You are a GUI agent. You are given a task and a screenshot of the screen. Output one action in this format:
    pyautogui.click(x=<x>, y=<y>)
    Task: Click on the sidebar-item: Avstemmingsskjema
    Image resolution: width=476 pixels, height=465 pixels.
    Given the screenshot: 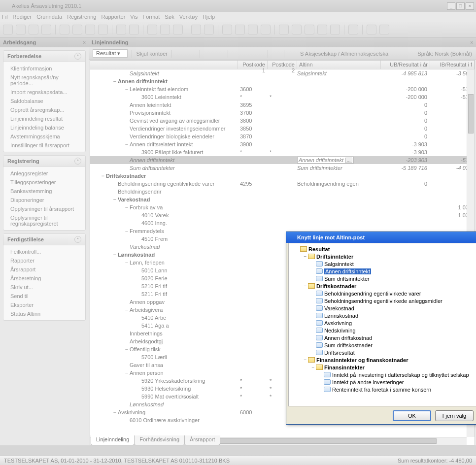 What is the action you would take?
    pyautogui.click(x=44, y=136)
    